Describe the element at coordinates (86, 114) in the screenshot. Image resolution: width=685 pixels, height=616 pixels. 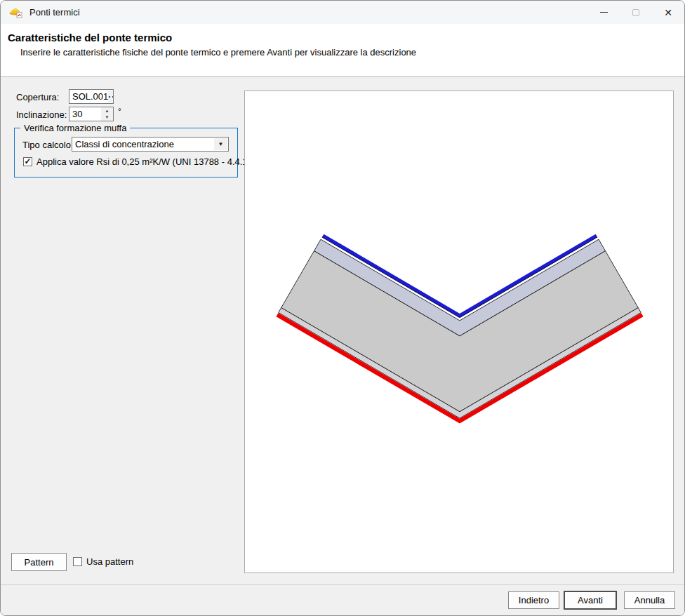
I see `inclinazione-value: 30` at that location.